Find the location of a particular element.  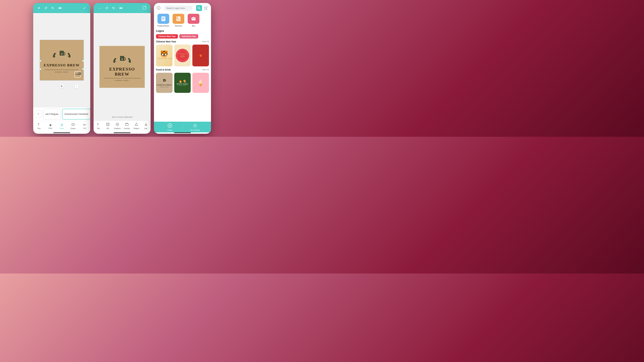

p2-tool-graphics: Graphics is located at coordinates (118, 126).